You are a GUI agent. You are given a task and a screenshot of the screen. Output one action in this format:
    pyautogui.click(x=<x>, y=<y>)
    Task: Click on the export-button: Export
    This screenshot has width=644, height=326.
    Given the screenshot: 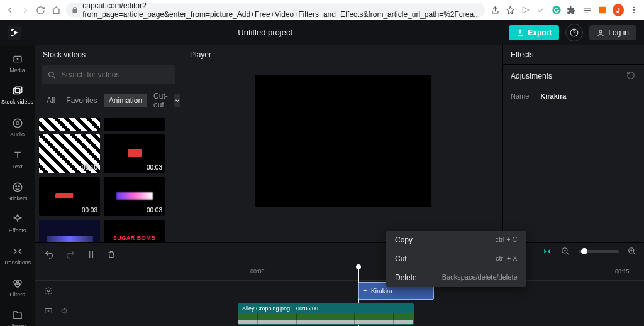 What is the action you would take?
    pyautogui.click(x=534, y=33)
    